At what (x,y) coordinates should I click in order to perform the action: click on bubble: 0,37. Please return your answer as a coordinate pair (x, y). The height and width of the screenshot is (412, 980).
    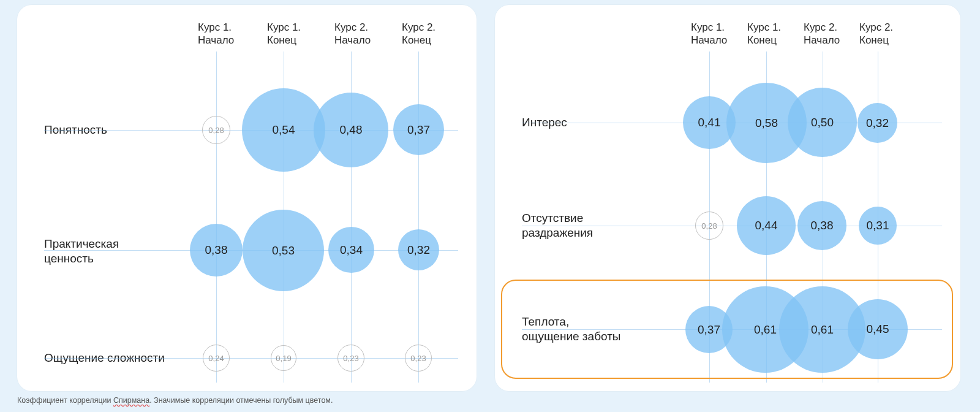
    Looking at the image, I should click on (419, 130).